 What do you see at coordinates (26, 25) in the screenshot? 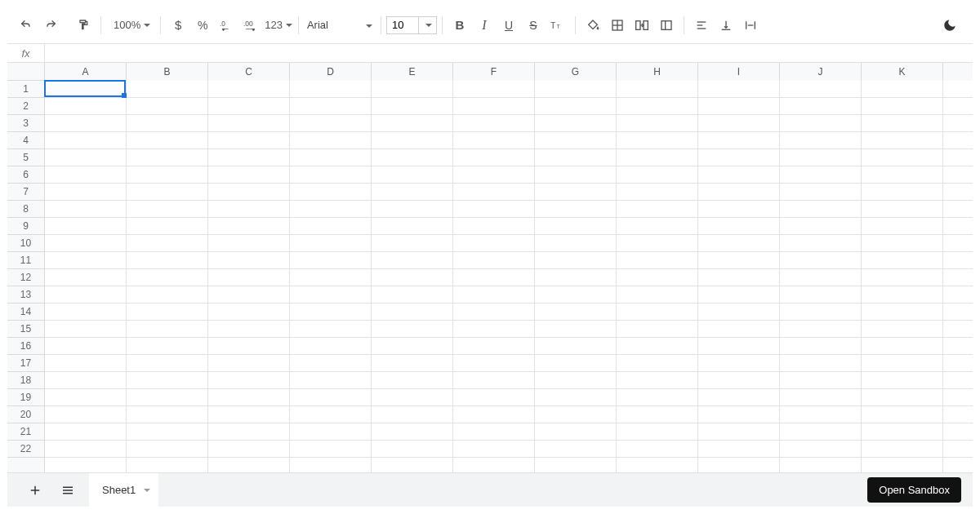
I see `undo-button` at bounding box center [26, 25].